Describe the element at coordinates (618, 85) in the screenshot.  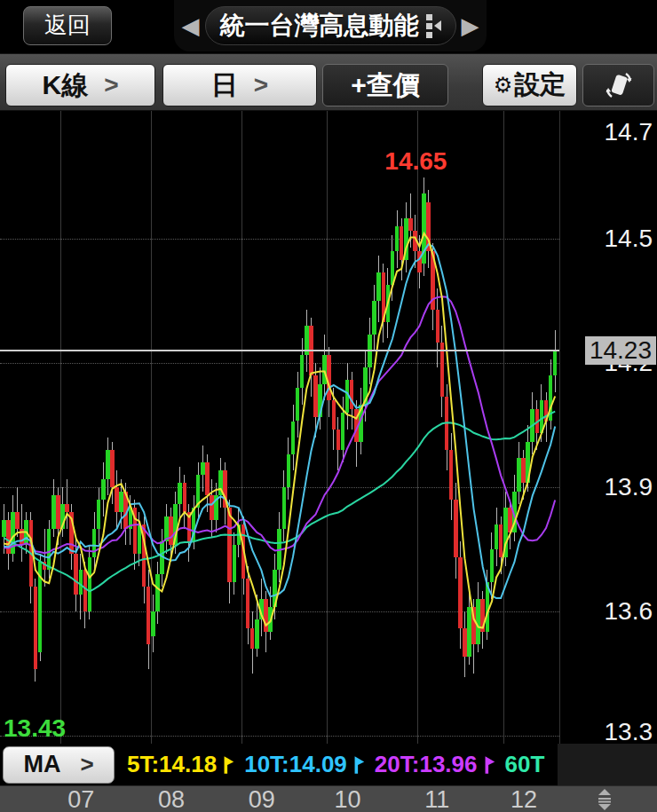
I see `rotate-screen-button` at that location.